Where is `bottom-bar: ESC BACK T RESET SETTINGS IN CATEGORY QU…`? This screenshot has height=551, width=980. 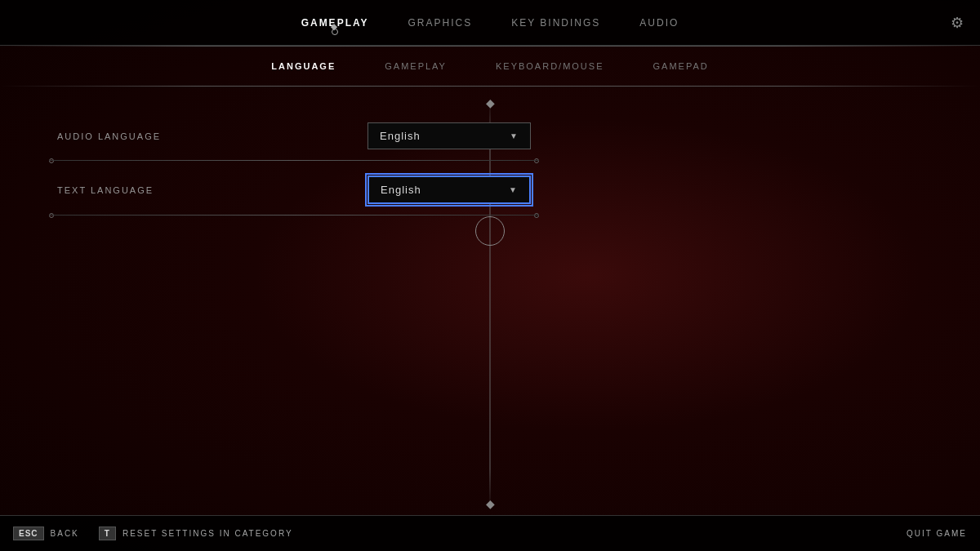
bottom-bar: ESC BACK T RESET SETTINGS IN CATEGORY QU… is located at coordinates (490, 533).